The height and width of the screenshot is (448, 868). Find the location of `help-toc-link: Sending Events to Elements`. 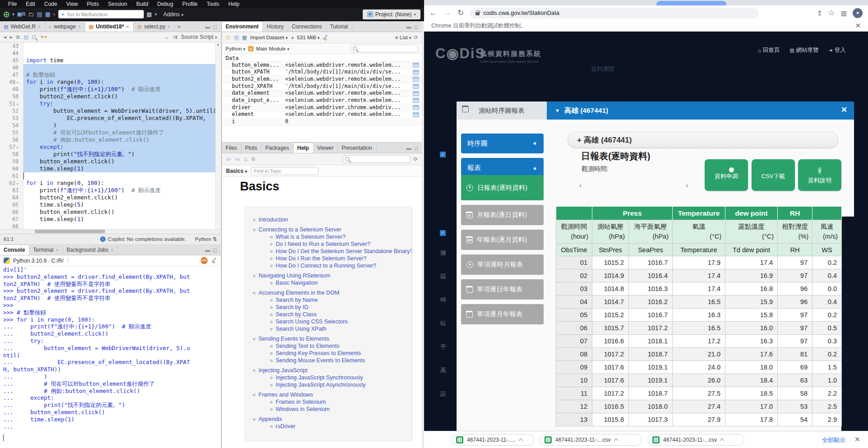

help-toc-link: Sending Events to Elements is located at coordinates (332, 339).